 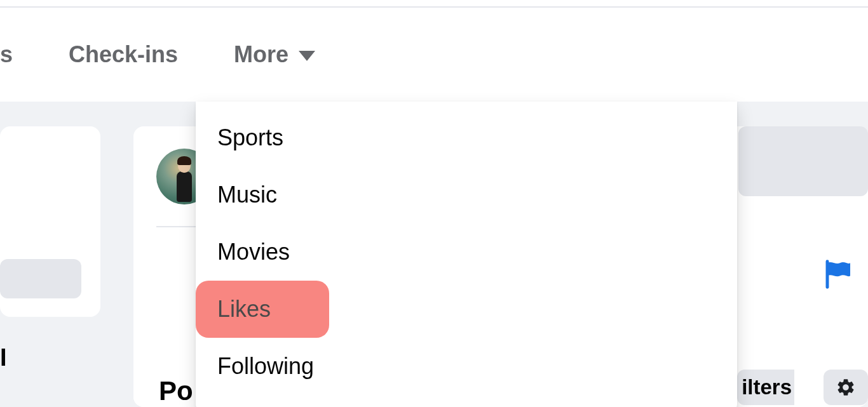 I want to click on nav-item-partial-left: s, so click(x=20, y=55).